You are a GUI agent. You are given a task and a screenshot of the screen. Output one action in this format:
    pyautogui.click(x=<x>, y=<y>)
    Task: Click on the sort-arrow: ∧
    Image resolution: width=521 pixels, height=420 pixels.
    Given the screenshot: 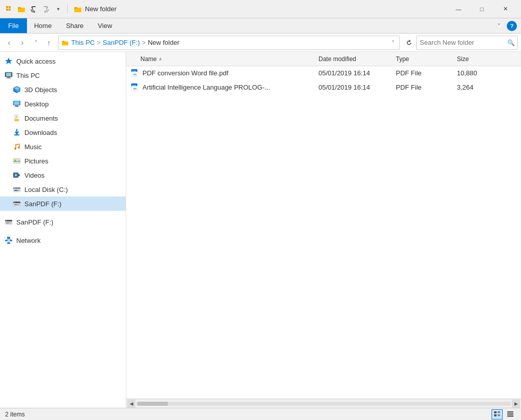 What is the action you would take?
    pyautogui.click(x=161, y=59)
    